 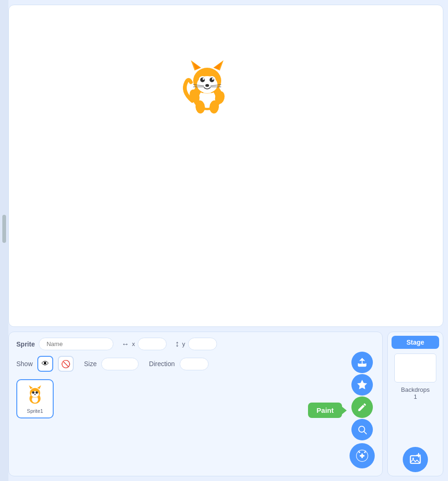 I want to click on paintbrush-icon, so click(x=362, y=407).